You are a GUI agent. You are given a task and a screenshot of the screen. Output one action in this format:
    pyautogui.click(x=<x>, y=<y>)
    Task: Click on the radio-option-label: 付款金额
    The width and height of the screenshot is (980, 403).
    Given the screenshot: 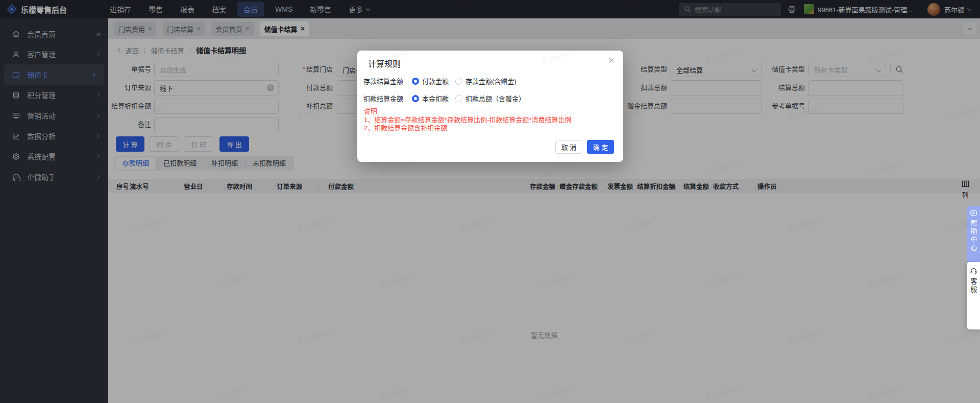 What is the action you would take?
    pyautogui.click(x=435, y=81)
    